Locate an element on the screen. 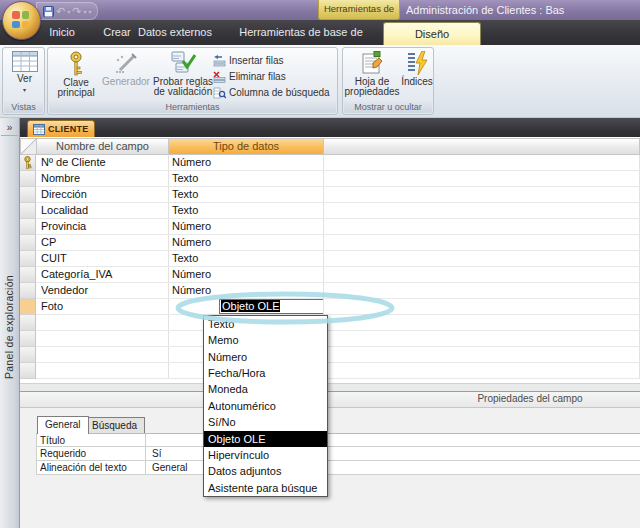 This screenshot has width=640, height=528. column-header-tipo-de-datos: Tipo de datos is located at coordinates (246, 146).